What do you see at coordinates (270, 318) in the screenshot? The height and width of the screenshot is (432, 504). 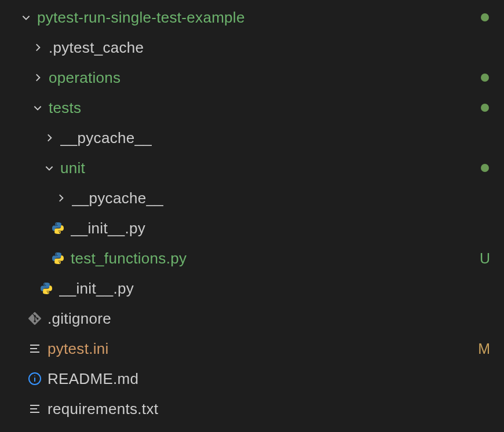 I see `file-label: .gitignore` at bounding box center [270, 318].